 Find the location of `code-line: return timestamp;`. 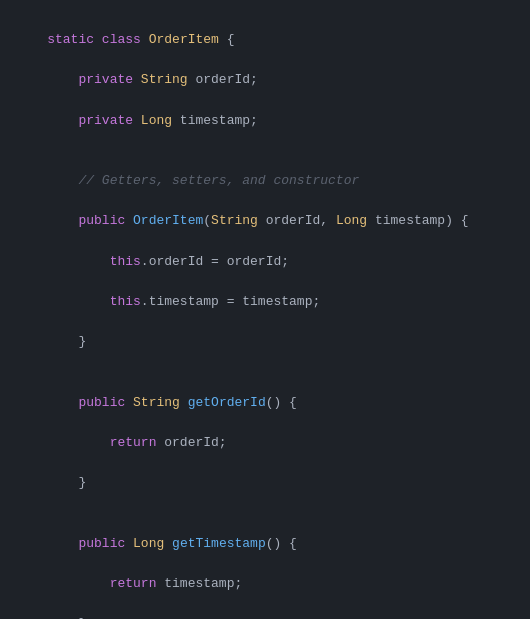

code-line: return timestamp; is located at coordinates (265, 584).